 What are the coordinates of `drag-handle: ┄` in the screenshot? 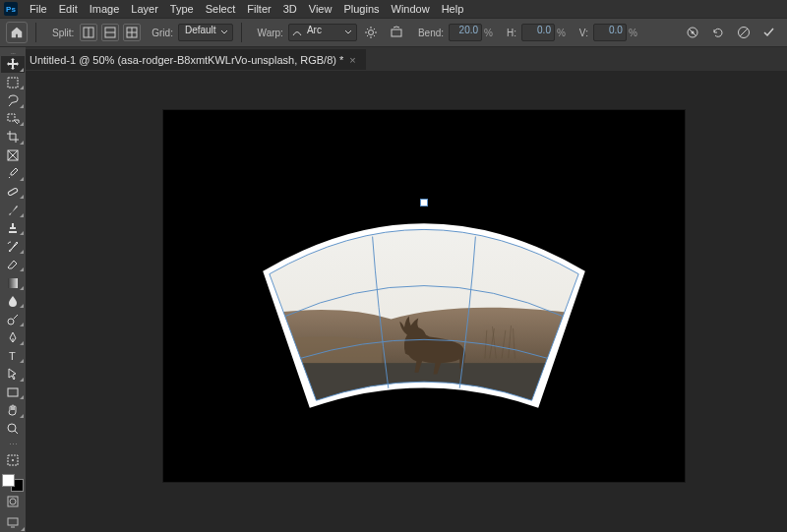 It's located at (14, 52).